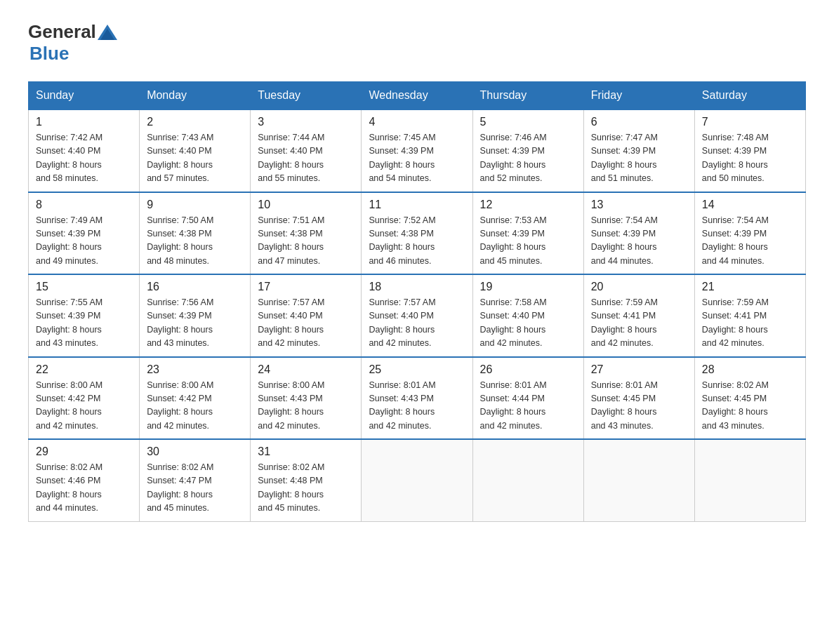  I want to click on calendar-cell: 6 Sunrise: 7:47 AM Sunset: 4:39 PM Dayli…, so click(639, 151).